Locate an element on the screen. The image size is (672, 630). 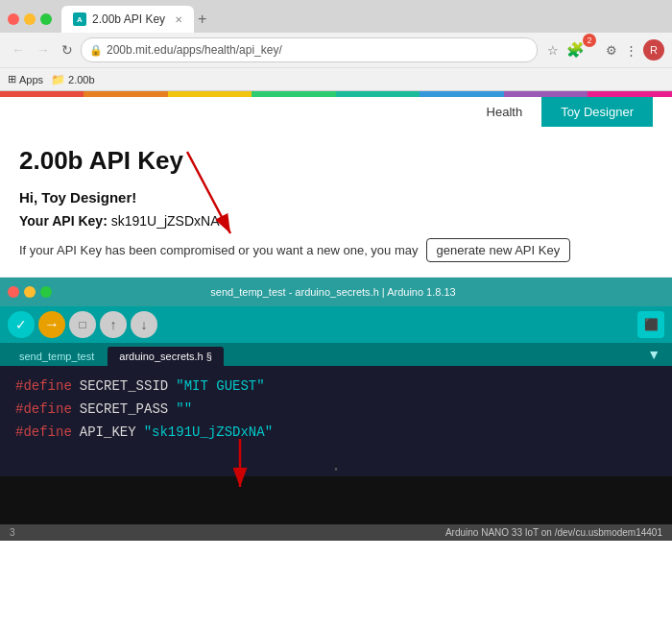
code-line-1: #define SECRET_SSID "MIT GUEST" is located at coordinates (336, 387).